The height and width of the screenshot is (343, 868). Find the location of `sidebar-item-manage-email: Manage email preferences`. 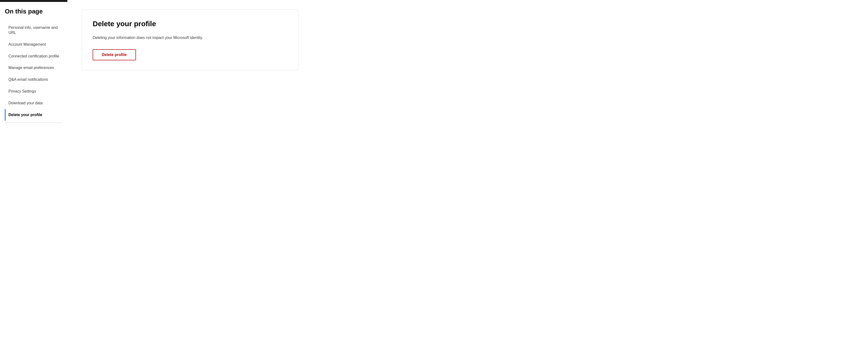

sidebar-item-manage-email: Manage email preferences is located at coordinates (34, 68).